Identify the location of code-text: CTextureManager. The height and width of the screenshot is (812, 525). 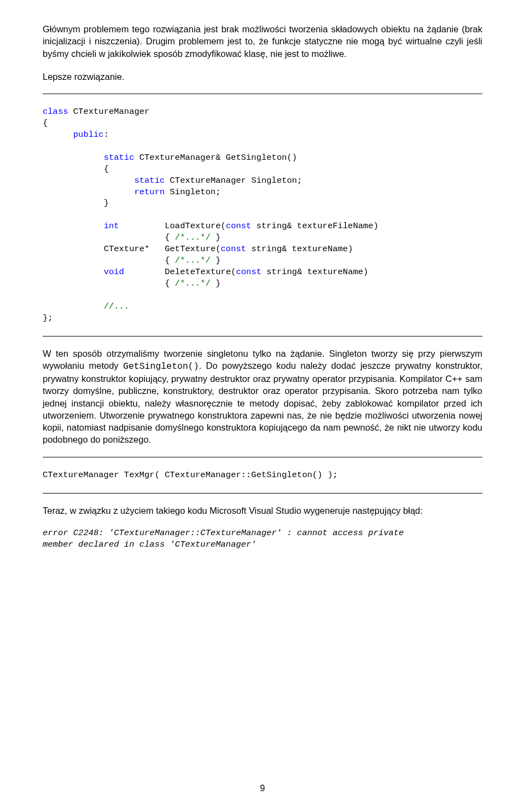
(109, 112).